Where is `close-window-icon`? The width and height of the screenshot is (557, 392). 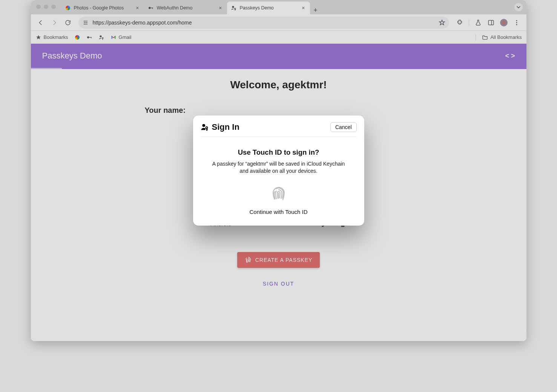
close-window-icon is located at coordinates (38, 7).